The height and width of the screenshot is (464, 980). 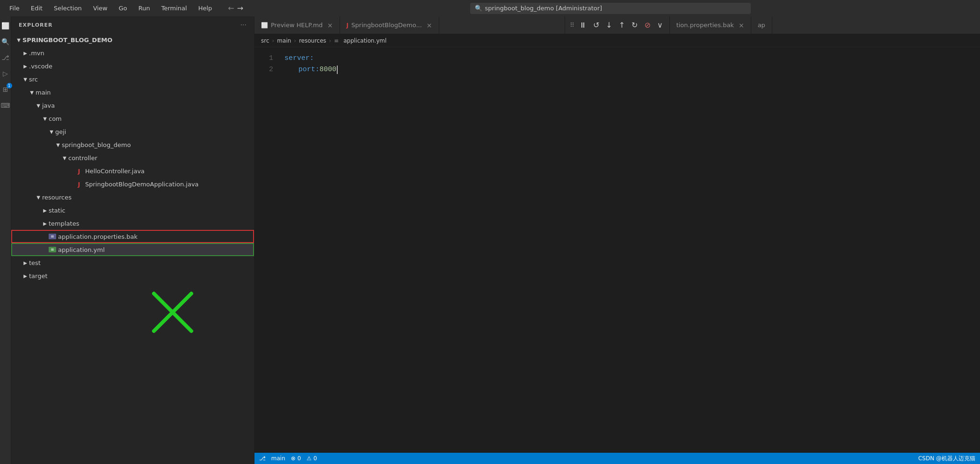 I want to click on tree-item-mvn: .mvn, so click(x=133, y=53).